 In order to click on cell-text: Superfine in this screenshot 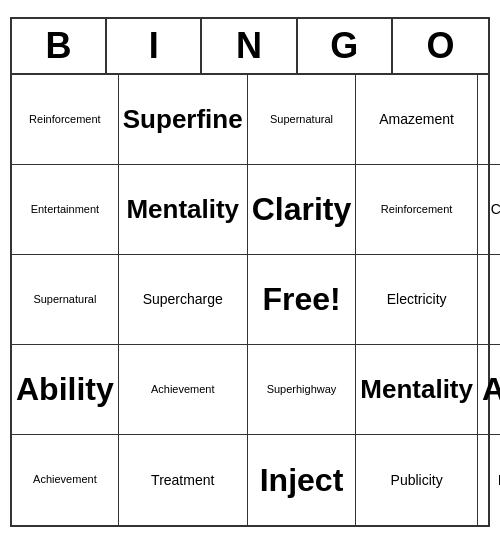, I will do `click(183, 120)`.